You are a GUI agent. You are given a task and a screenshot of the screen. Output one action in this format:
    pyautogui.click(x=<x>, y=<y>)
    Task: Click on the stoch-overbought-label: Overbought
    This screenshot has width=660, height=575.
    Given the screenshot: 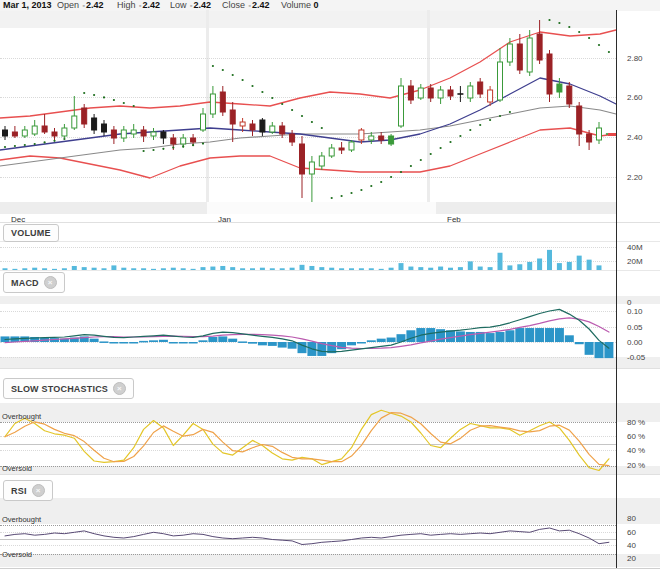 What is the action you would take?
    pyautogui.click(x=22, y=416)
    